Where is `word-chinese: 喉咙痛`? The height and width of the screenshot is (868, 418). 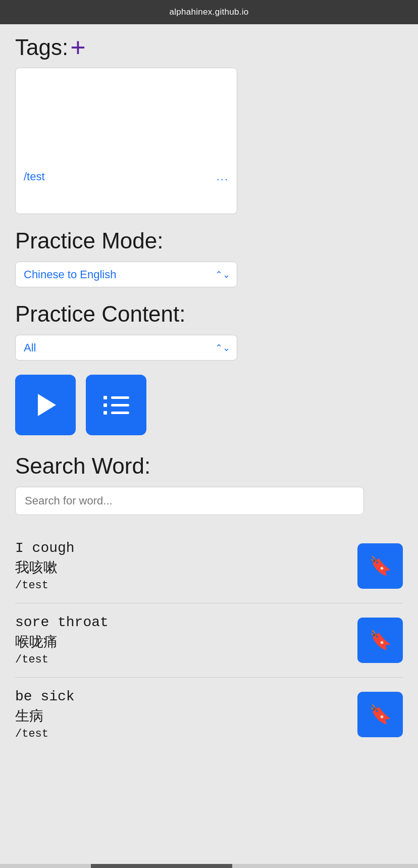
word-chinese: 喉咙痛 is located at coordinates (62, 642).